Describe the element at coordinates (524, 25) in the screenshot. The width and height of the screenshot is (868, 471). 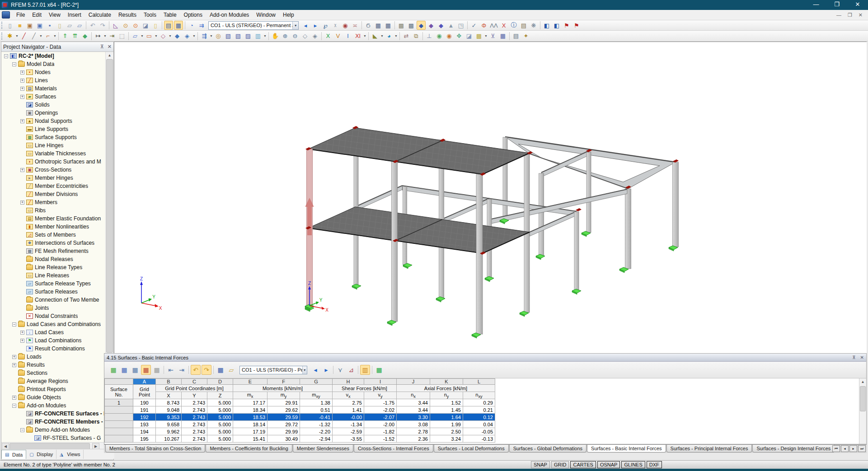
I see `doc-icon: ▤` at that location.